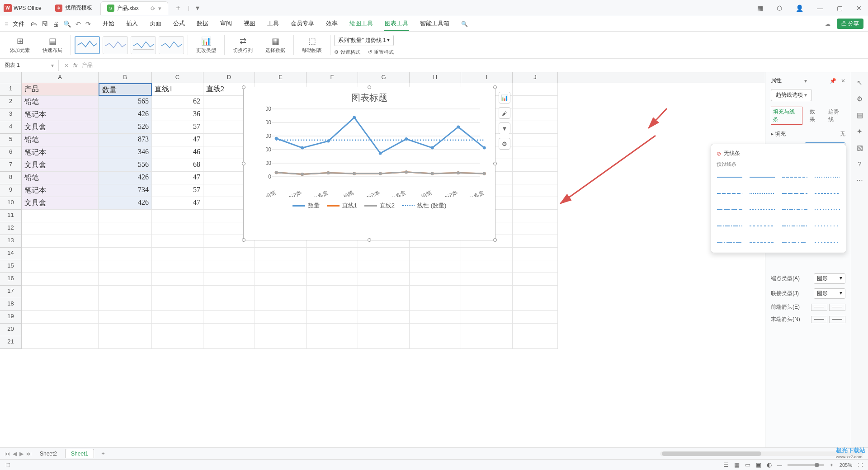 This screenshot has height=470, width=868. What do you see at coordinates (226, 24) in the screenshot?
I see `menu-review: 审阅` at bounding box center [226, 24].